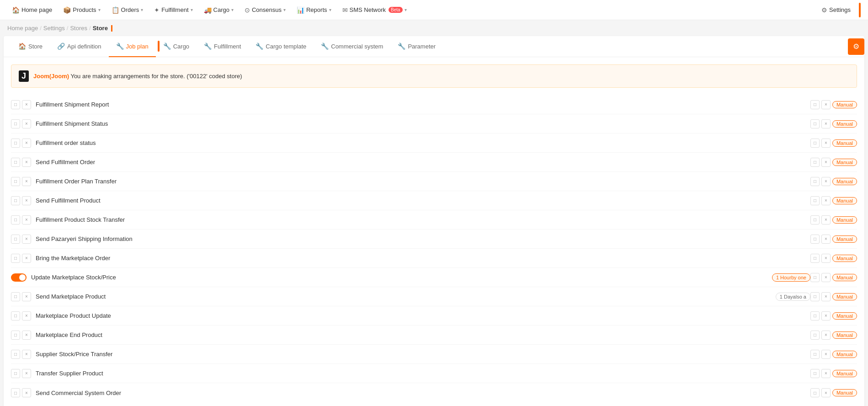  I want to click on tab-settings-button: ⚙, so click(856, 47).